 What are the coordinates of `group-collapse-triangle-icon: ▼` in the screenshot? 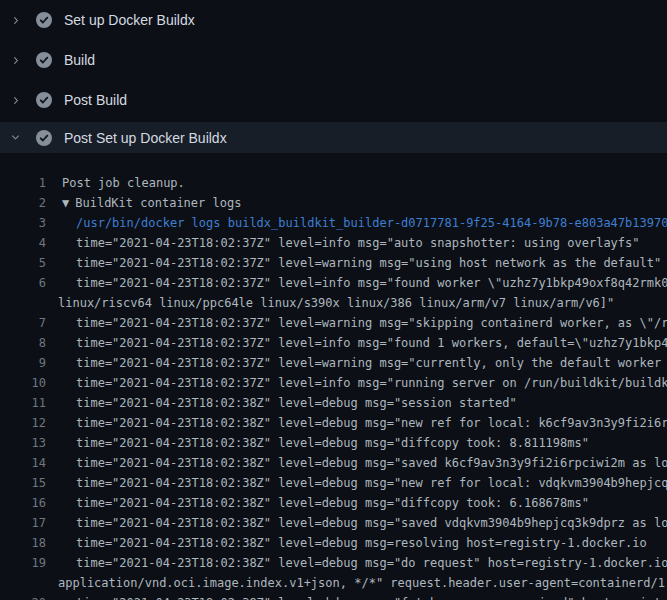 It's located at (66, 203).